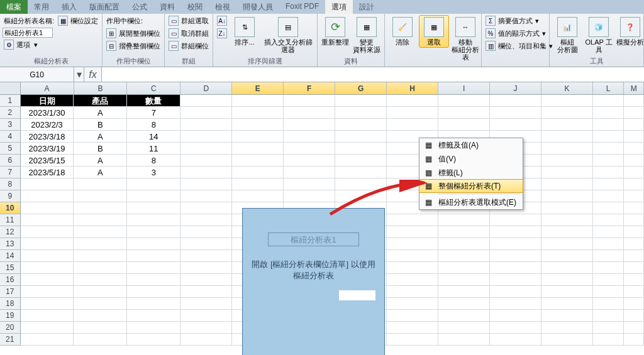 The width and height of the screenshot is (644, 355). I want to click on cell-M11, so click(634, 220).